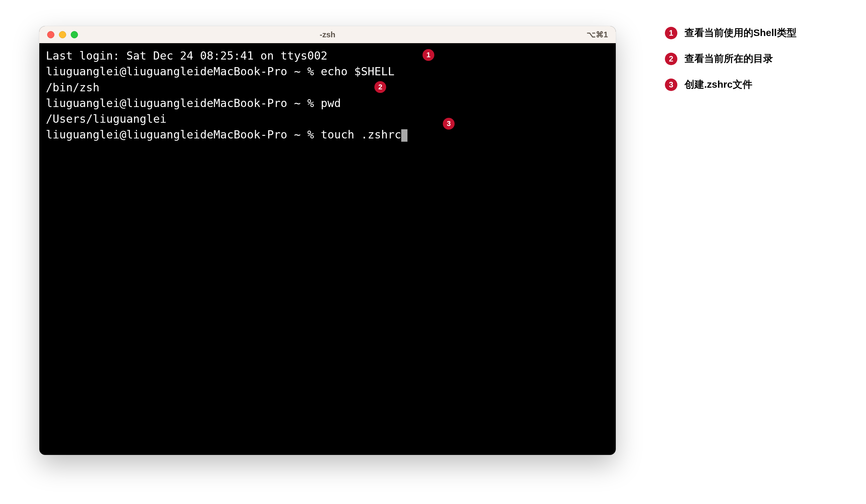 Image resolution: width=866 pixels, height=504 pixels. I want to click on terminal-line-prompt-1: liuguanglei@liuguangleideMacBook-Pro ~ %…, so click(327, 71).